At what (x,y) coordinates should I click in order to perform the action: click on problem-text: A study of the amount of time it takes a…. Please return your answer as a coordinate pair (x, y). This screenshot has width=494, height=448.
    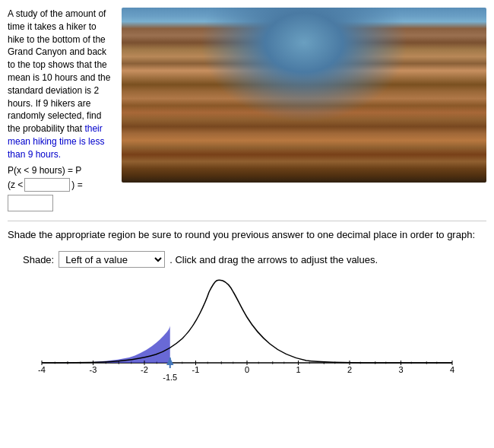
    Looking at the image, I should click on (61, 110).